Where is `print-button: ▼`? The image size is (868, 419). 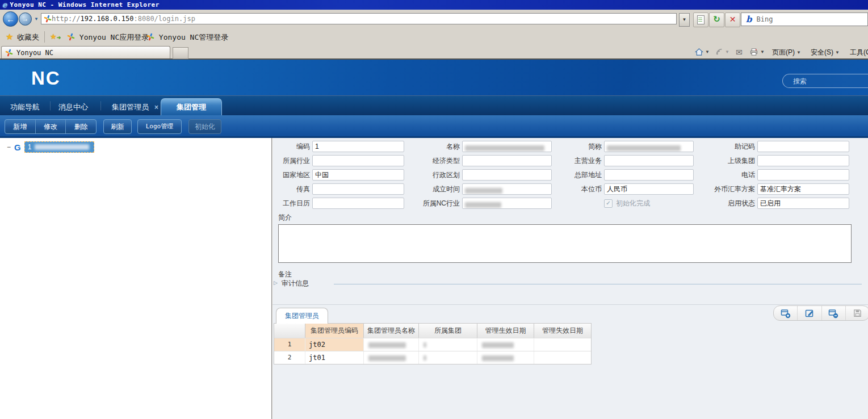
print-button: ▼ is located at coordinates (757, 52).